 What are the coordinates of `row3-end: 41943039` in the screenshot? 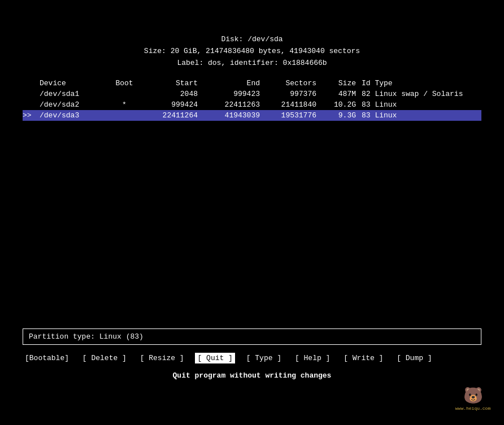 It's located at (234, 115).